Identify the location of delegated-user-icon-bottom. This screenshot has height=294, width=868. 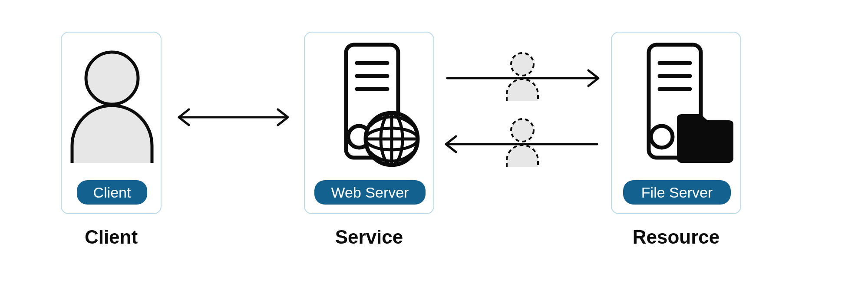
(522, 143).